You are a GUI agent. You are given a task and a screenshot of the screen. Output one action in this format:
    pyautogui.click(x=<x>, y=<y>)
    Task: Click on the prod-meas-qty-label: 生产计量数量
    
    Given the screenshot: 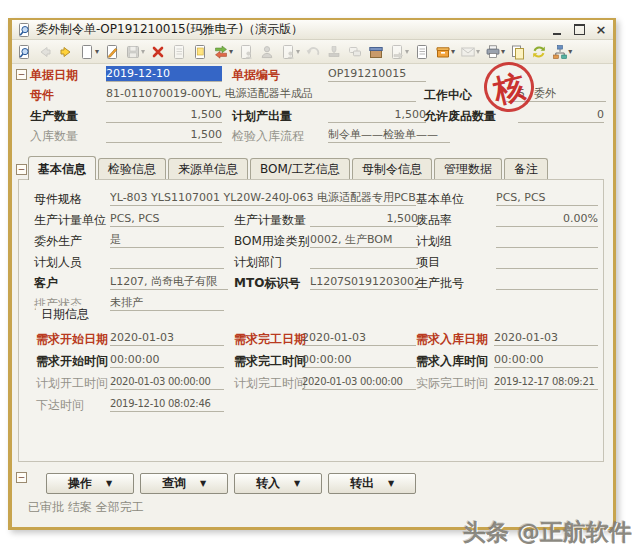 What is the action you would take?
    pyautogui.click(x=270, y=220)
    